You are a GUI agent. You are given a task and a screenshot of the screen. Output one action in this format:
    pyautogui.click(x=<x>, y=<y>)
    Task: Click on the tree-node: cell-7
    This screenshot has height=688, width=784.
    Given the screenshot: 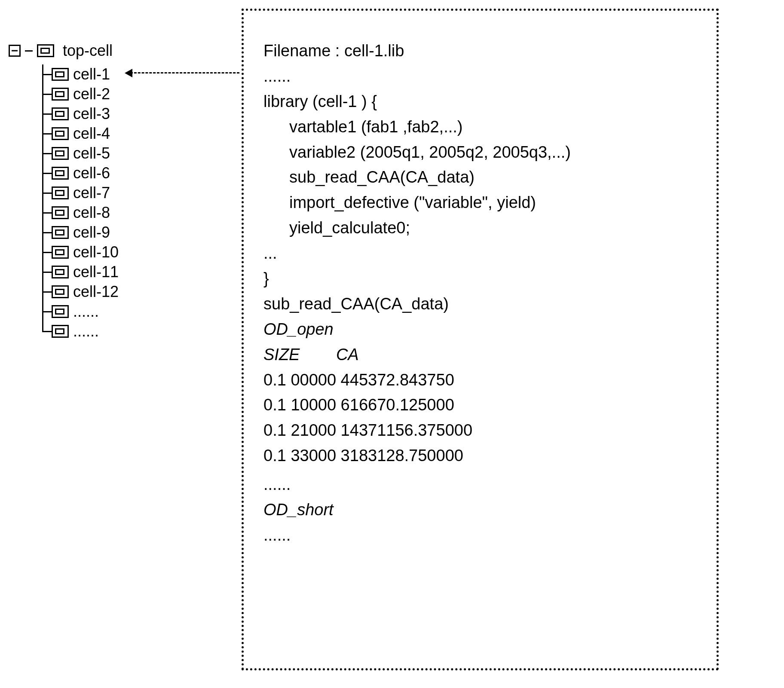 What is the action you would take?
    pyautogui.click(x=80, y=193)
    